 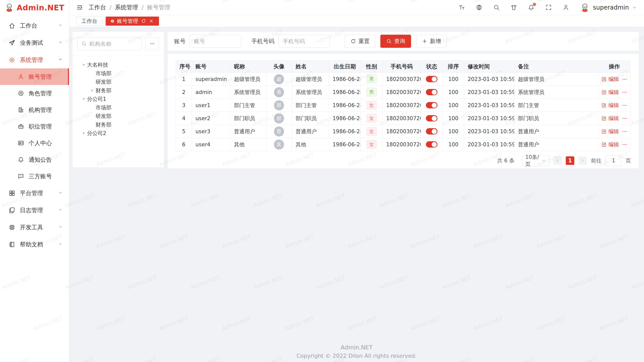 What do you see at coordinates (34, 110) in the screenshot?
I see `sidebar-item-org-mgmt: 机构管理` at bounding box center [34, 110].